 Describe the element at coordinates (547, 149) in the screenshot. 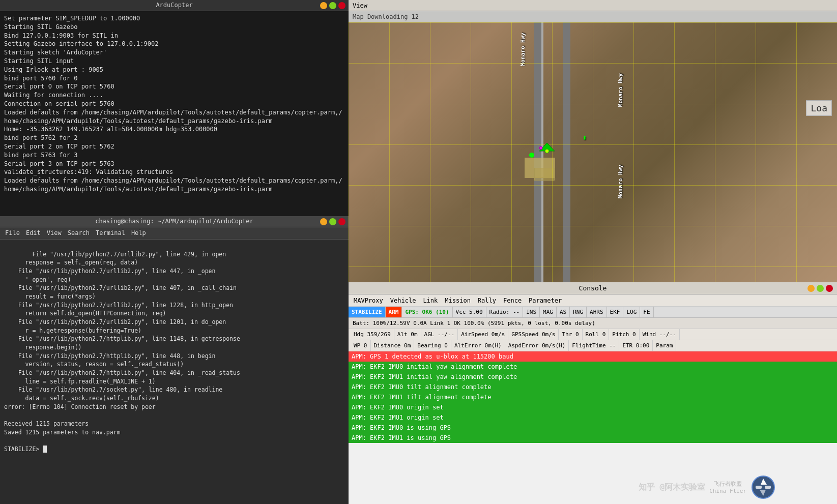

I see `drone-svg` at that location.